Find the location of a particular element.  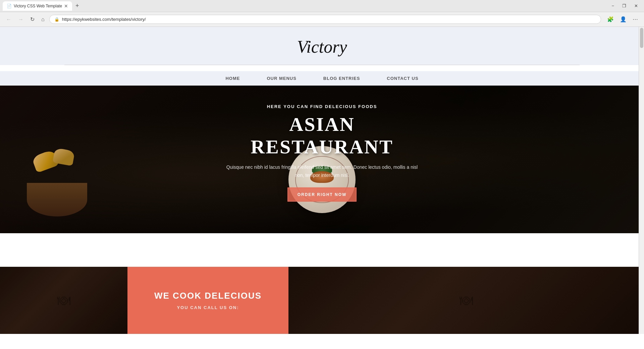

nav-home: HOME is located at coordinates (233, 79).